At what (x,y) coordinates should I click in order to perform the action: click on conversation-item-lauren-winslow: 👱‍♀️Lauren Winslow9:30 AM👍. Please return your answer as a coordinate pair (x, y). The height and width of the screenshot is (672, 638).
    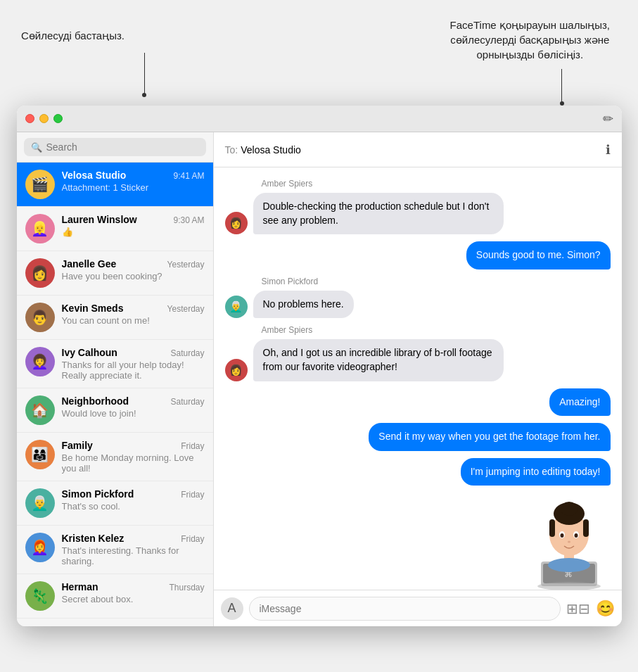
    Looking at the image, I should click on (115, 229).